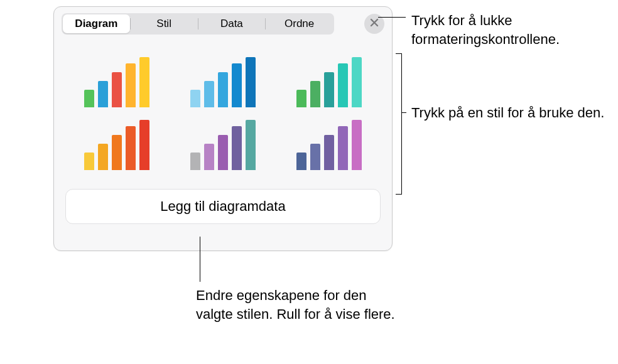 Image resolution: width=618 pixels, height=364 pixels. What do you see at coordinates (198, 24) in the screenshot?
I see `segmented-control: Diagram Stil Data Ordne` at bounding box center [198, 24].